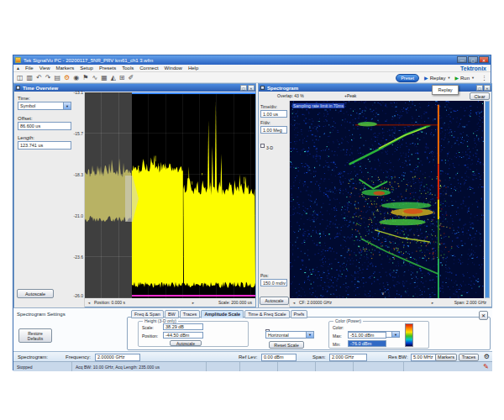 The width and height of the screenshot is (504, 420). Describe the element at coordinates (58, 77) in the screenshot. I see `print-icon: ▤` at that location.